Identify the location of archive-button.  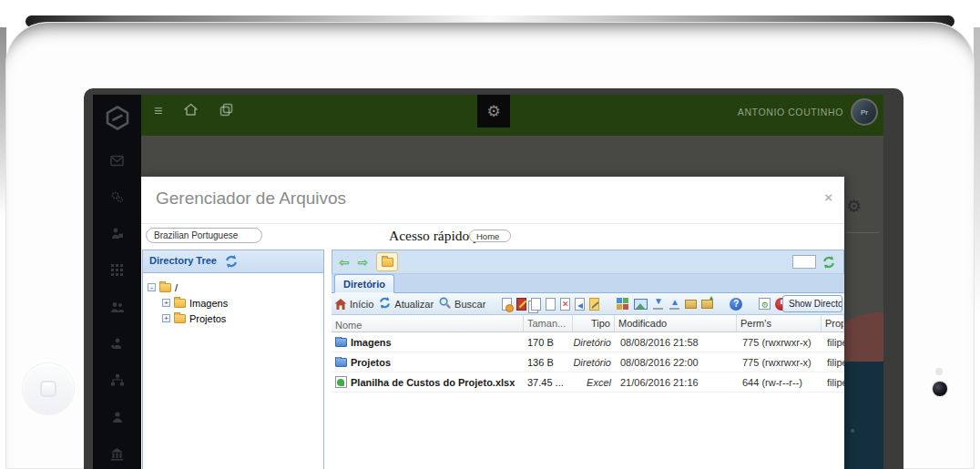
(690, 304).